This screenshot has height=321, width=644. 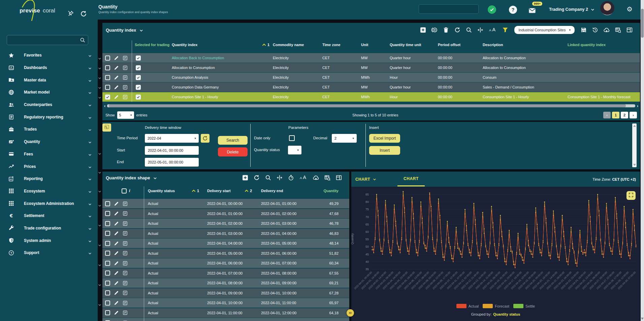 I want to click on page-size-select: 5▾, so click(x=126, y=115).